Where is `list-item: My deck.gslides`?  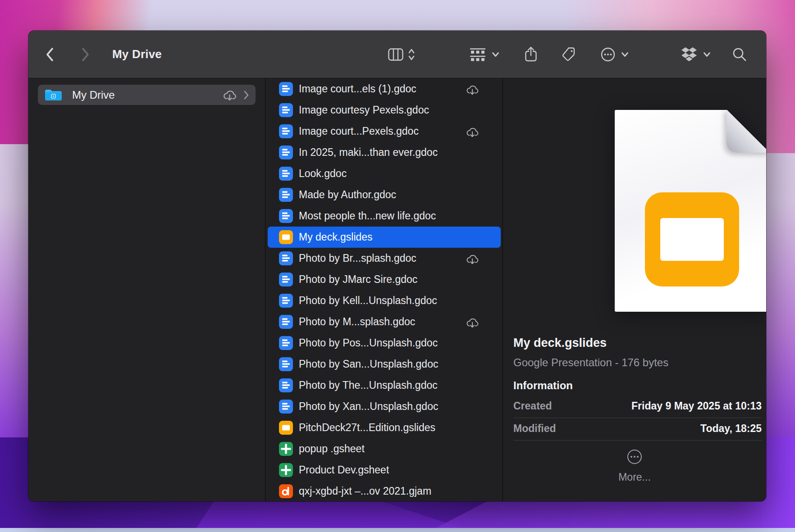 list-item: My deck.gslides is located at coordinates (384, 237).